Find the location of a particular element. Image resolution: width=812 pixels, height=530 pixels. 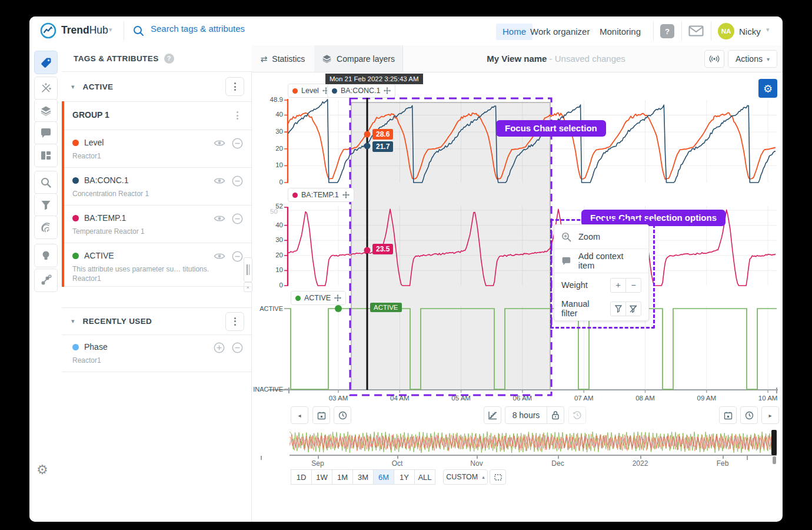

range-button-1d: 1D is located at coordinates (301, 477).